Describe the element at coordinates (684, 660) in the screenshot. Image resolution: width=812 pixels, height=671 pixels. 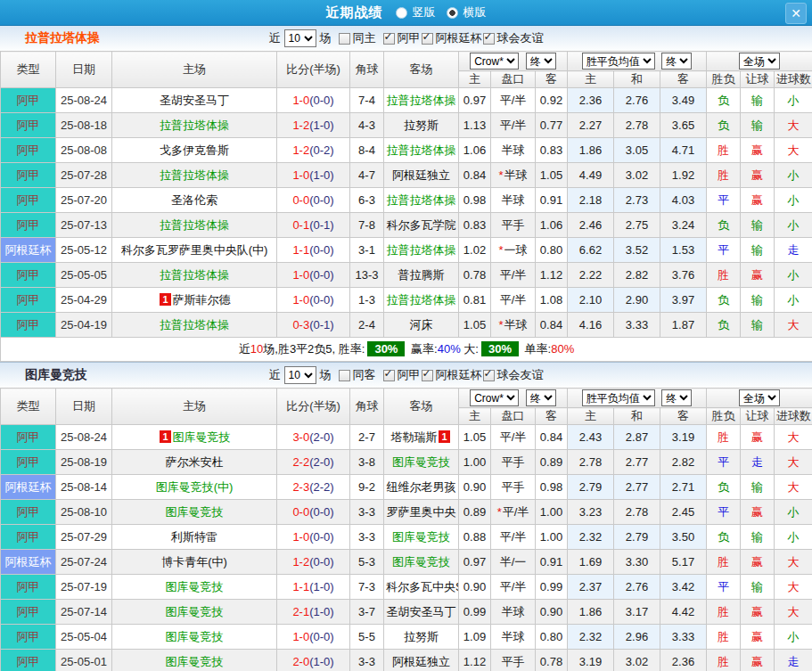
I see `avg-lose-cell: 2.36` at that location.